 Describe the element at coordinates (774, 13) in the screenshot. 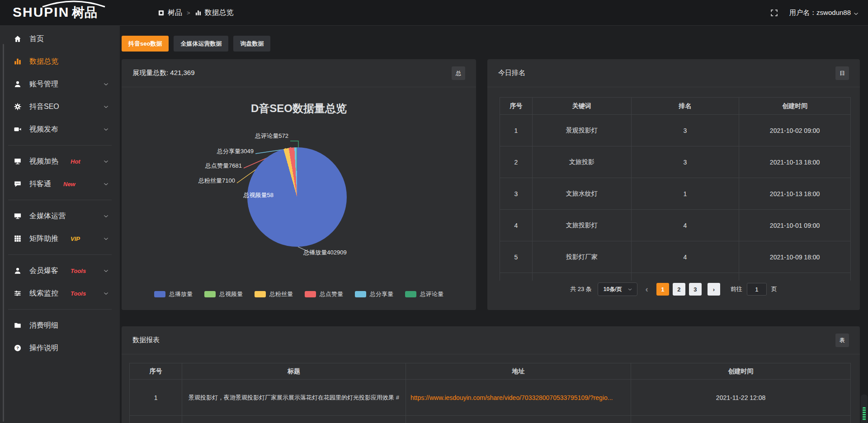

I see `fullscreen-icon` at that location.